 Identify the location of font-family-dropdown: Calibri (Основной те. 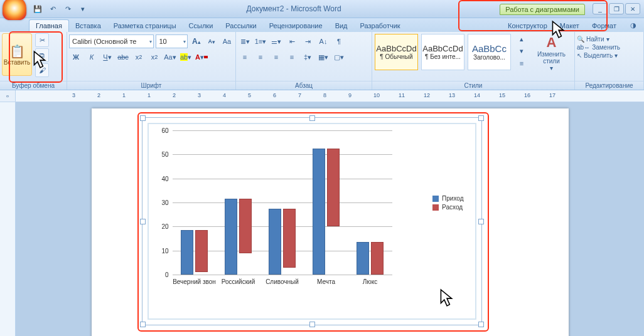
(112, 41).